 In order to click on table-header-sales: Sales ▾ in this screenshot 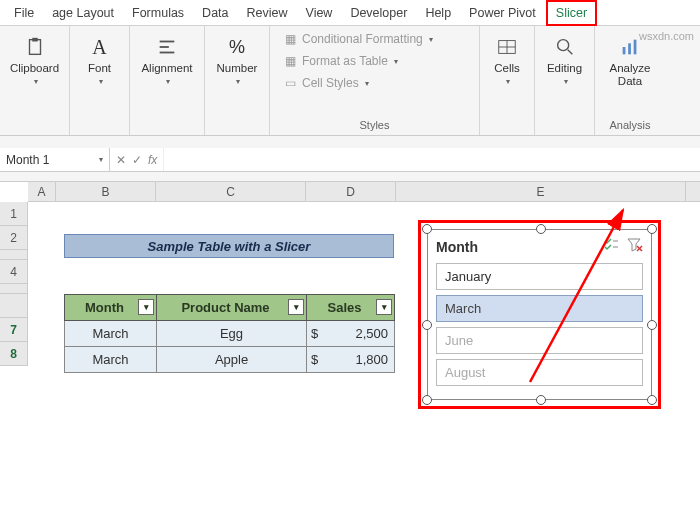, I will do `click(351, 308)`.